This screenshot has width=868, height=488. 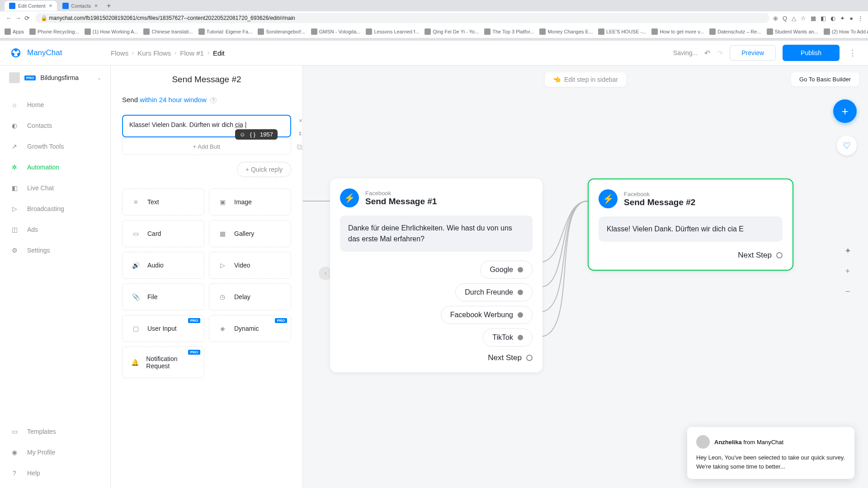 What do you see at coordinates (192, 53) in the screenshot?
I see `crumb-flow1: Flow #1` at bounding box center [192, 53].